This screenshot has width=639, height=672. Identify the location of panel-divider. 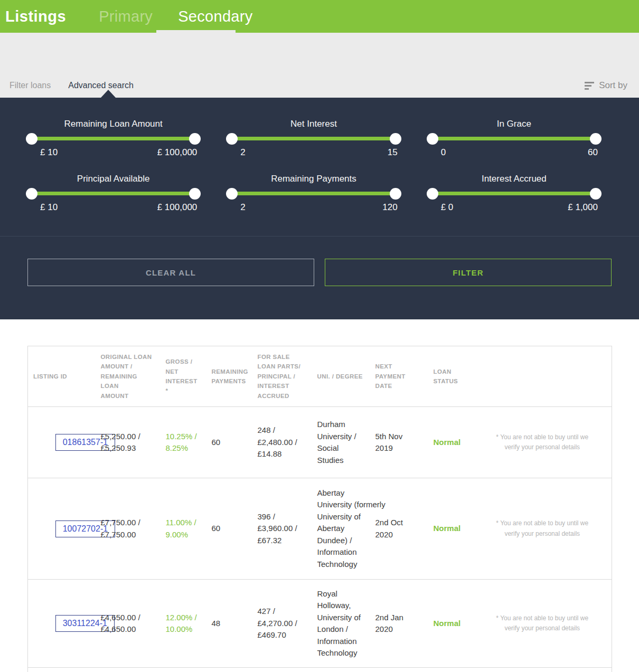
(320, 236).